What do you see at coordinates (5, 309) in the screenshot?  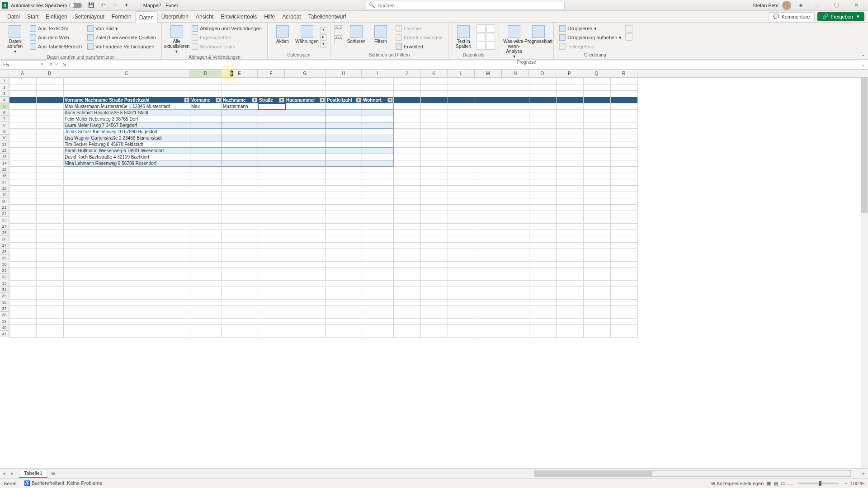 I see `row-header: 37` at bounding box center [5, 309].